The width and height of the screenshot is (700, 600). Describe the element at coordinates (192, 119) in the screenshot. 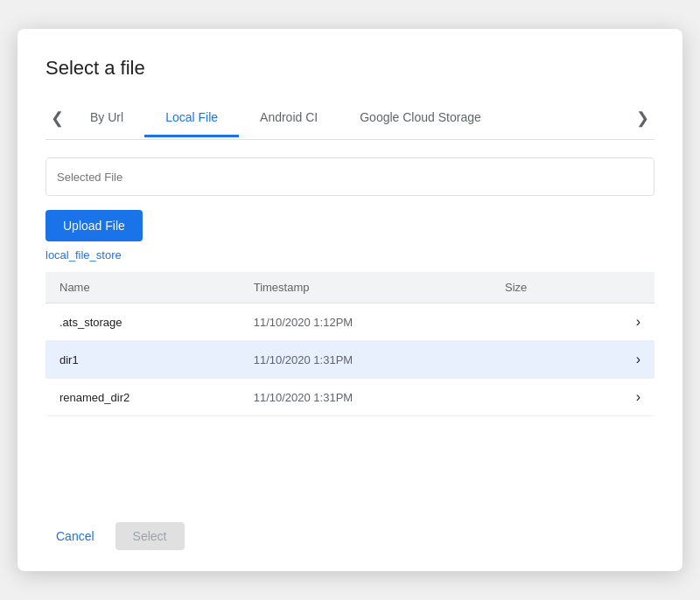

I see `tab-local-file: Local File` at that location.